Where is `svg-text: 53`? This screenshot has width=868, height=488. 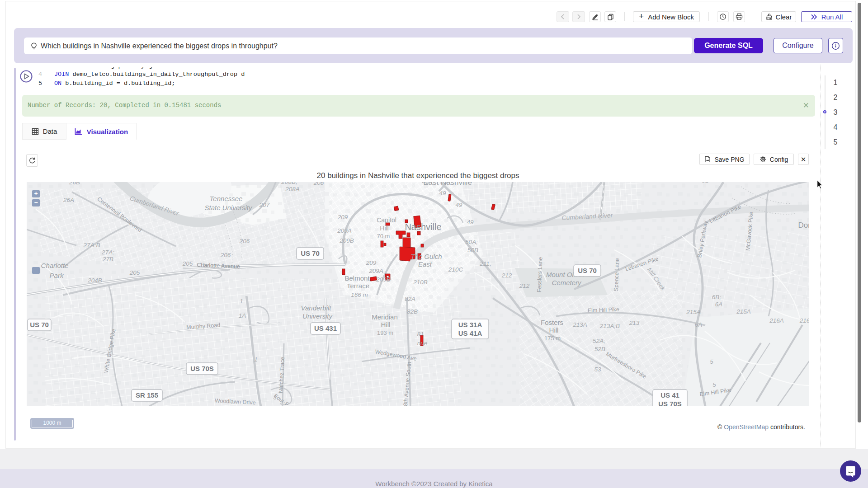 svg-text: 53 is located at coordinates (598, 370).